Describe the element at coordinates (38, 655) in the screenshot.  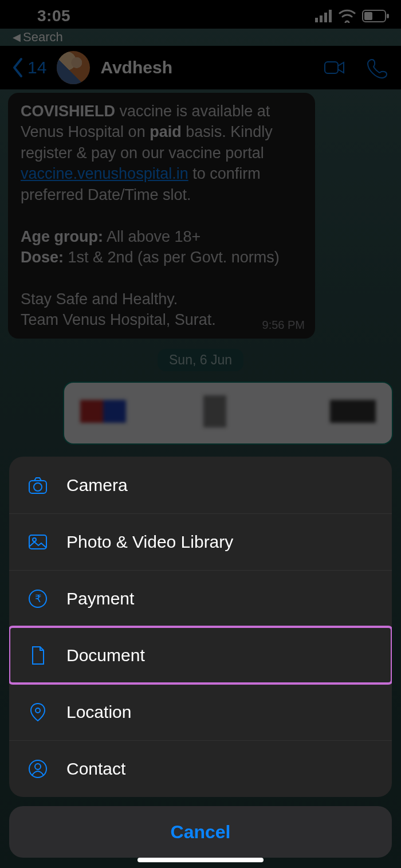
I see `document-icon` at that location.